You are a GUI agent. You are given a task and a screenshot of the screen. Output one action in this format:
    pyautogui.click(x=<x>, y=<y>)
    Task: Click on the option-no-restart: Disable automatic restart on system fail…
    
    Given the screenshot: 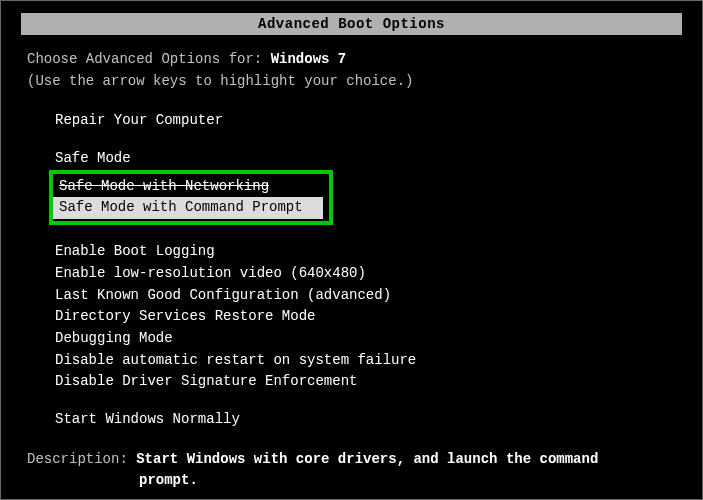 What is the action you would take?
    pyautogui.click(x=366, y=361)
    